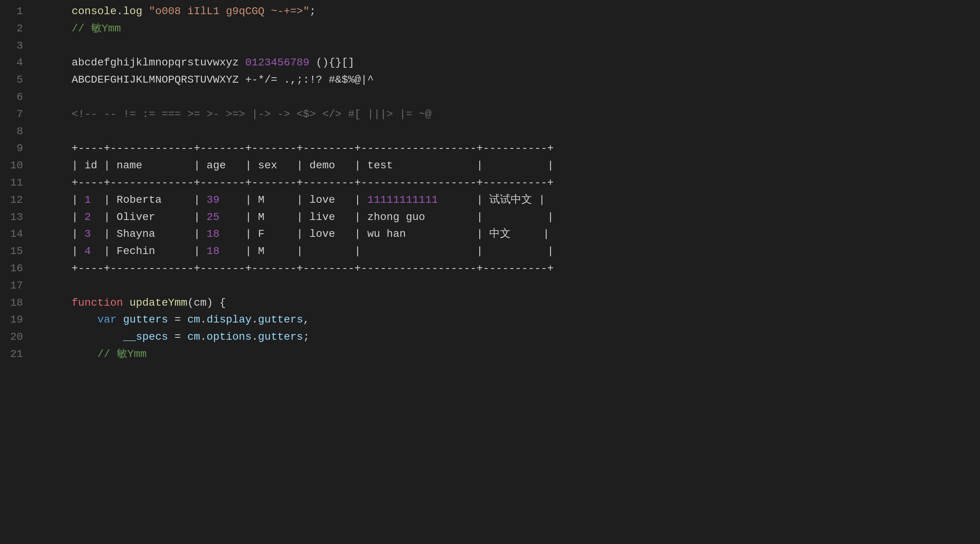 The width and height of the screenshot is (980, 544). Describe the element at coordinates (213, 200) in the screenshot. I see `code-text: 39` at that location.